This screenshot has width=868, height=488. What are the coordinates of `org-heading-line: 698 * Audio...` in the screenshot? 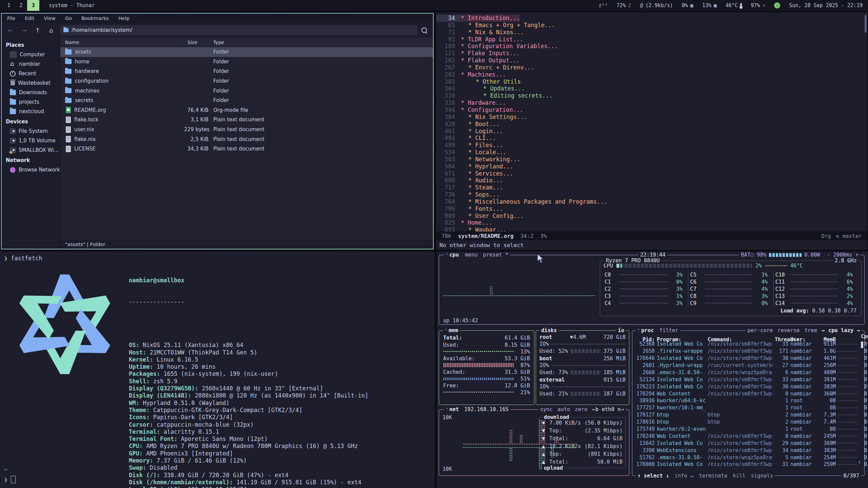 It's located at (652, 180).